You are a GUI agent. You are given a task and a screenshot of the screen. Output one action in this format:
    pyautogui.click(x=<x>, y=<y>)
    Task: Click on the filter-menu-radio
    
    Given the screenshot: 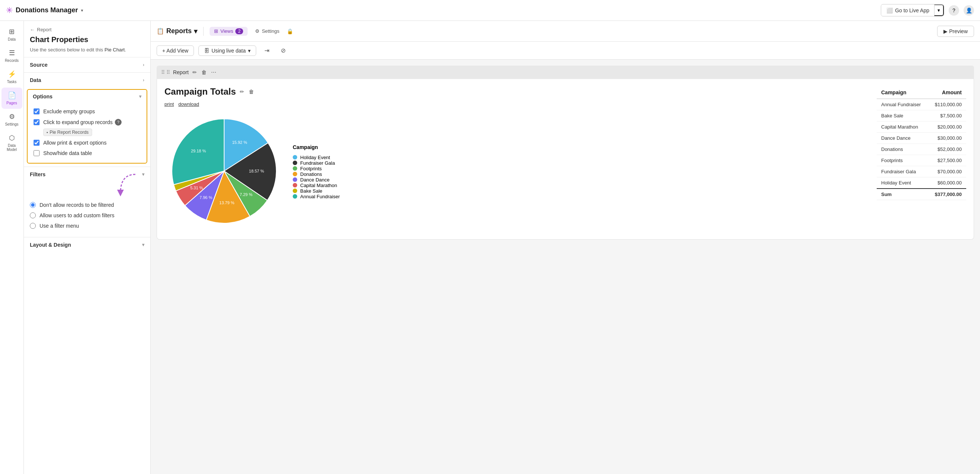 What is the action you would take?
    pyautogui.click(x=33, y=226)
    